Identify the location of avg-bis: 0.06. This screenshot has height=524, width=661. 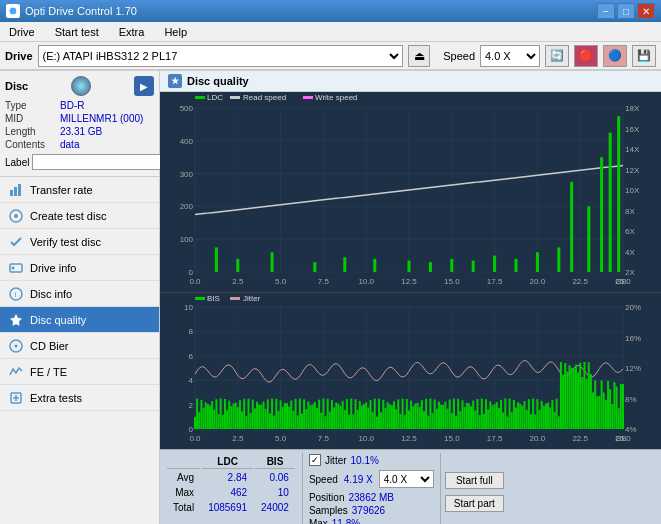
(275, 478).